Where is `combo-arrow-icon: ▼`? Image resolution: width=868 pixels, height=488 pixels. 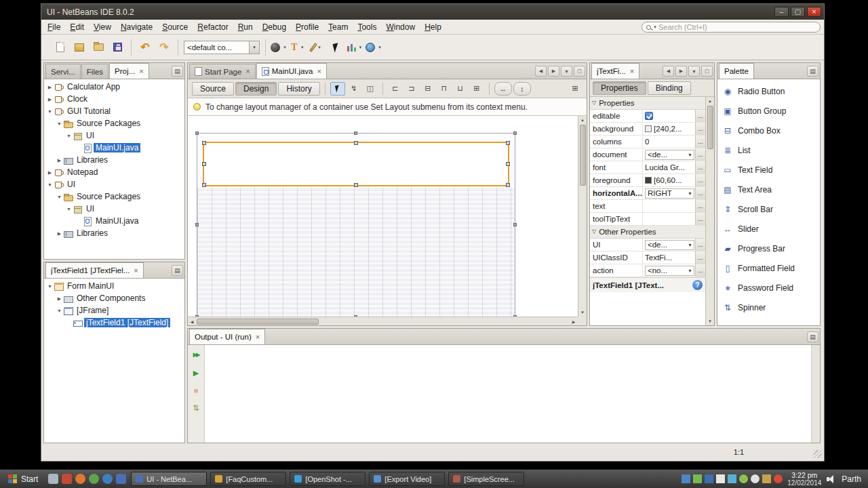 combo-arrow-icon: ▼ is located at coordinates (690, 245).